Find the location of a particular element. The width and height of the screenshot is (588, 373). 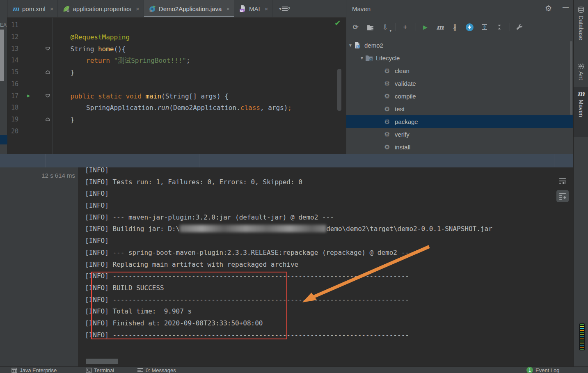

maven-tree-item-validate: ⚙validate is located at coordinates (460, 84).